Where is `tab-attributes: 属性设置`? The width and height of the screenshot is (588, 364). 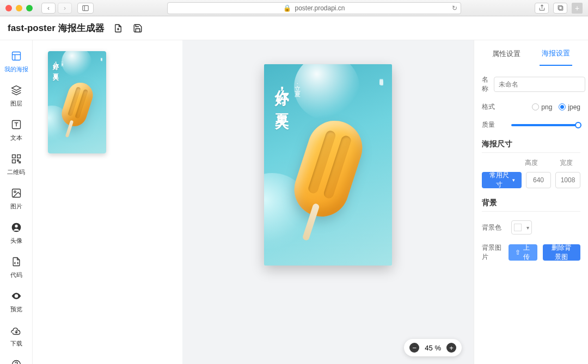 tab-attributes: 属性设置 is located at coordinates (506, 53).